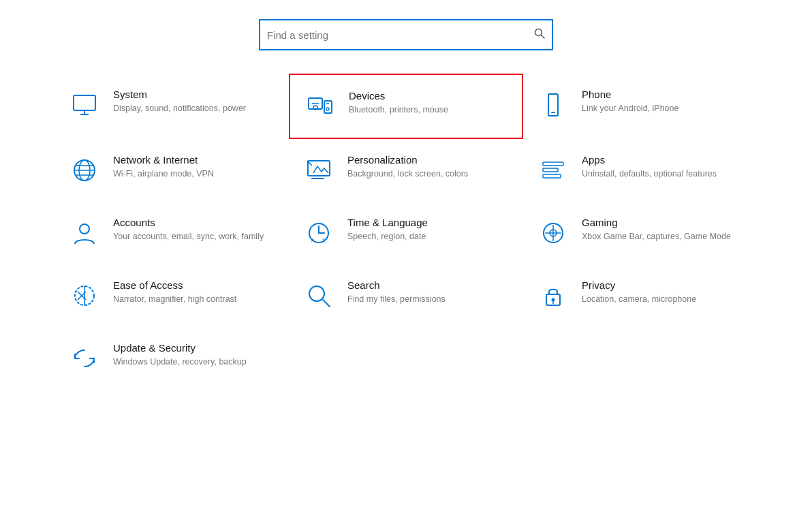  What do you see at coordinates (172, 170) in the screenshot?
I see `setting-item-network: Network & Internet Wi-Fi, airplane mode,…` at bounding box center [172, 170].